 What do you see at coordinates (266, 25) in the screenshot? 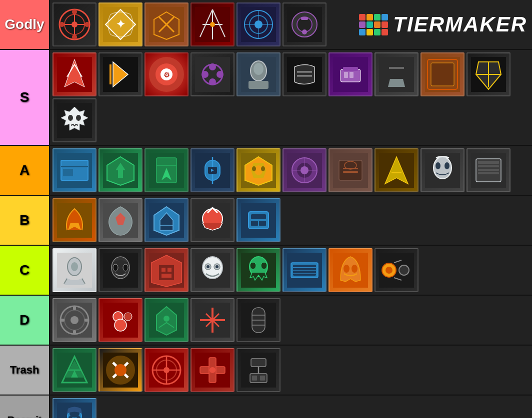
I see `tier-row-godly: Godly` at bounding box center [266, 25].